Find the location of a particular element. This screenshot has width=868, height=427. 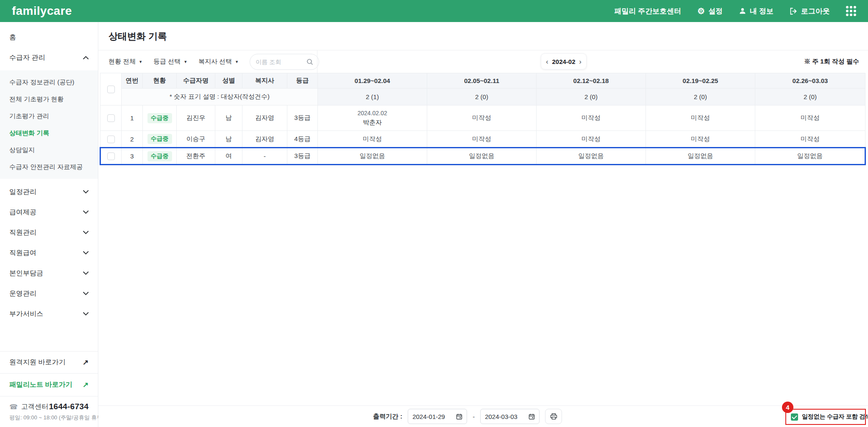

external-link-icon: ↗ is located at coordinates (86, 385).